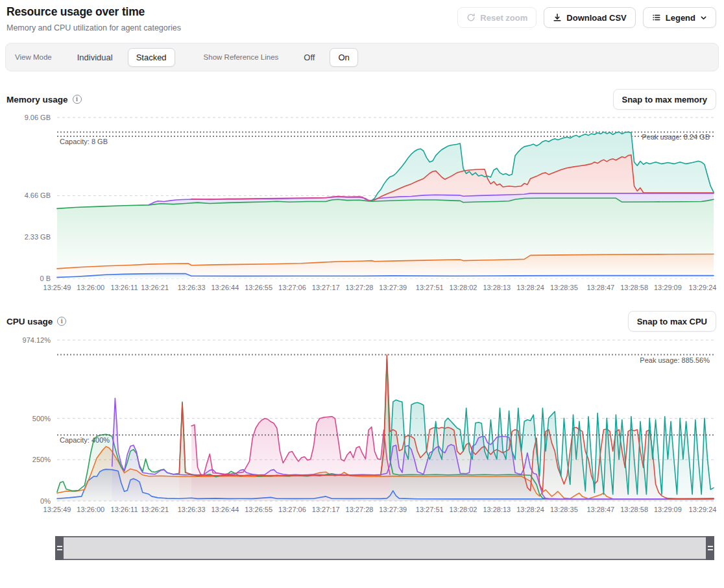  I want to click on svg-text: Capacity: 400%, so click(84, 440).